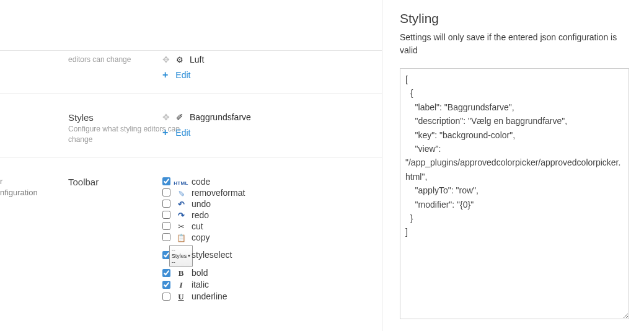 The image size is (644, 331). Describe the element at coordinates (272, 215) in the screenshot. I see `toolbar-option-redo: redo` at that location.